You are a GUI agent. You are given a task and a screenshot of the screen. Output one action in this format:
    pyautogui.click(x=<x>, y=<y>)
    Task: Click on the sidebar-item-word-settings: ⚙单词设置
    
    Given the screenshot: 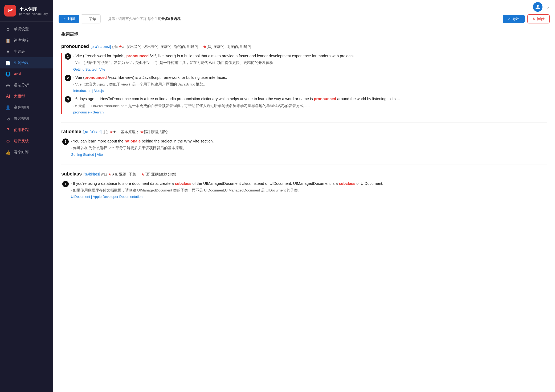 What is the action you would take?
    pyautogui.click(x=27, y=29)
    